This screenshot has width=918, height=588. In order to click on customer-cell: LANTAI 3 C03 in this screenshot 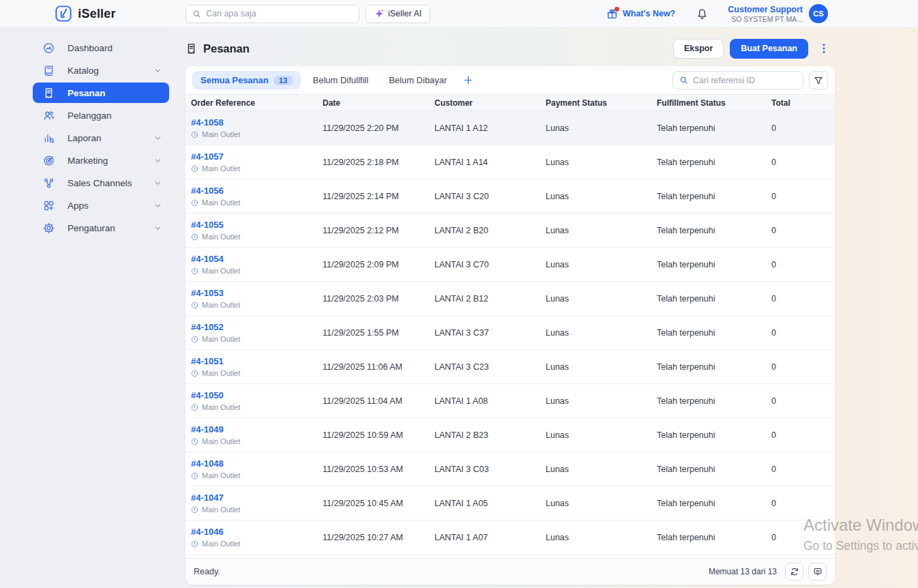, I will do `click(490, 469)`.